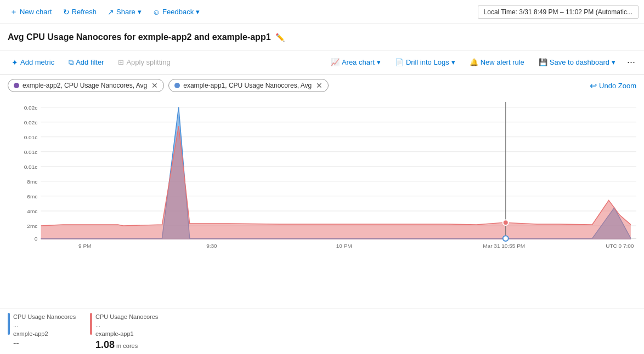 The image size is (644, 354). What do you see at coordinates (46, 334) in the screenshot?
I see `legend-label2-app2: exmple-app2` at bounding box center [46, 334].